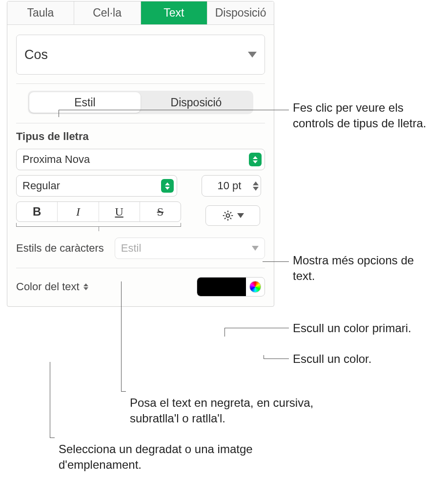 The height and width of the screenshot is (478, 448). What do you see at coordinates (255, 287) in the screenshot?
I see `color-wheel-button` at bounding box center [255, 287].